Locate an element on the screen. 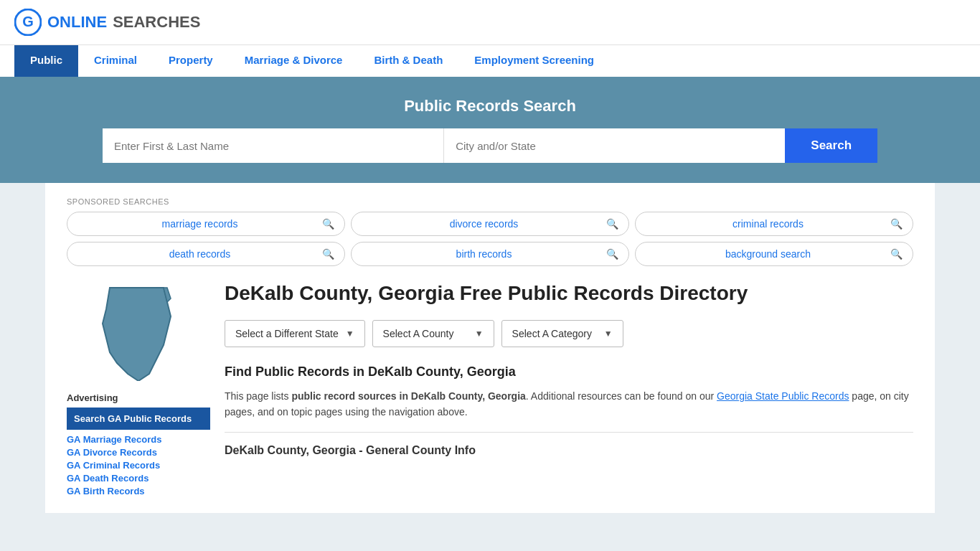  sponsored-item-criminal: criminal records 🔍 is located at coordinates (774, 224).